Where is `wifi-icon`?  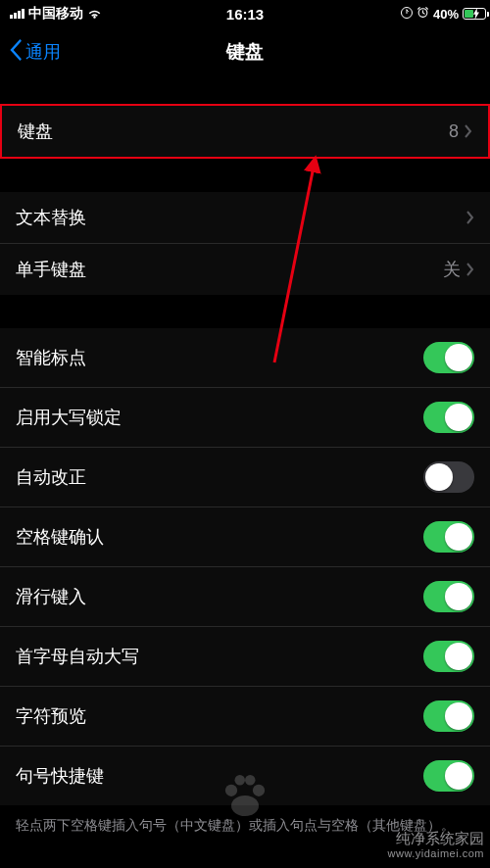
wifi-icon is located at coordinates (94, 14).